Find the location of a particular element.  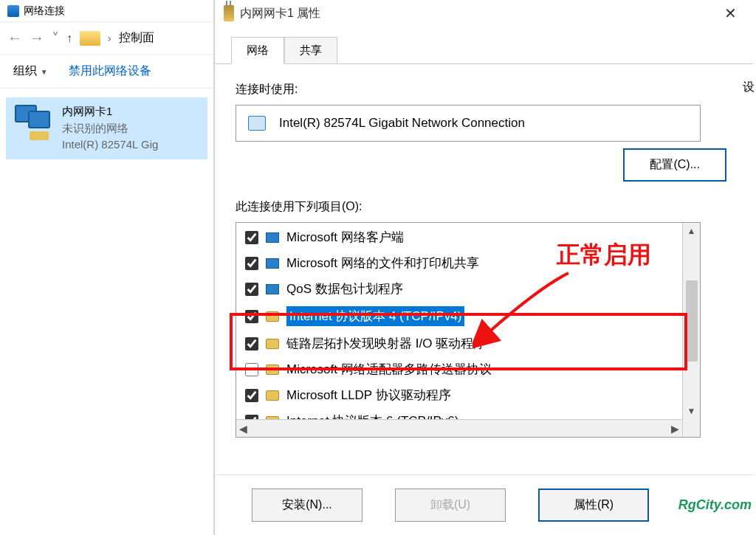

uninstall-button: 卸载(U) is located at coordinates (450, 505).